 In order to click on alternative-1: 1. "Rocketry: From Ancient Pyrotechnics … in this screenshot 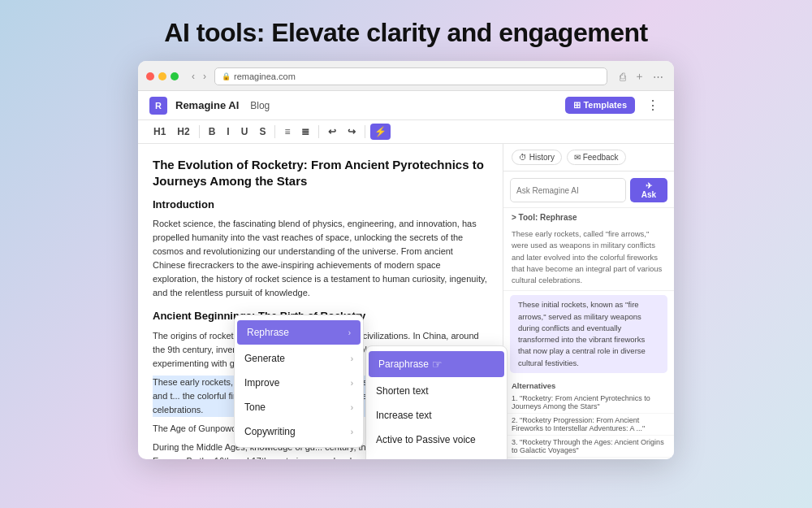, I will do `click(589, 403)`.